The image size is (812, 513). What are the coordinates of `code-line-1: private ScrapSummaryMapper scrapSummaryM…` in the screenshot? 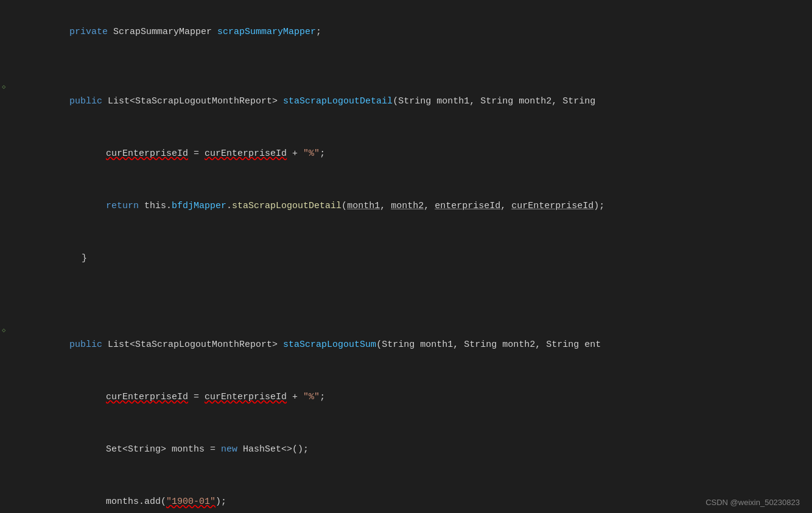 It's located at (406, 32).